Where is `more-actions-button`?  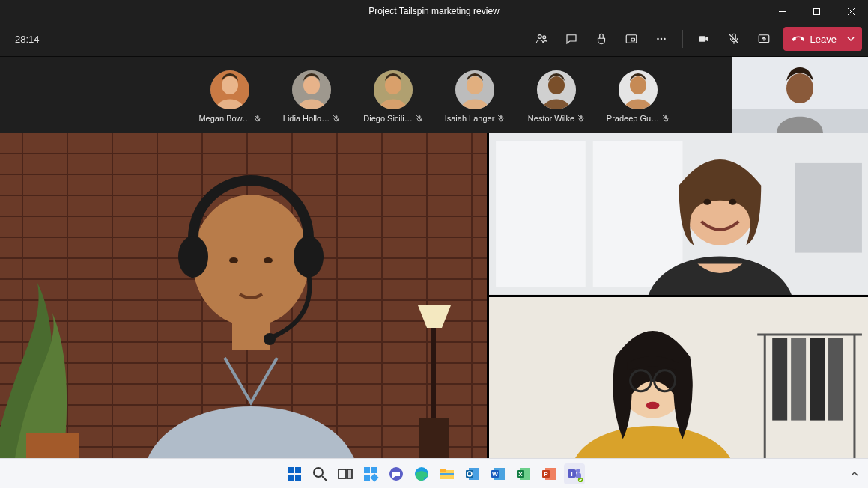 more-actions-button is located at coordinates (661, 39).